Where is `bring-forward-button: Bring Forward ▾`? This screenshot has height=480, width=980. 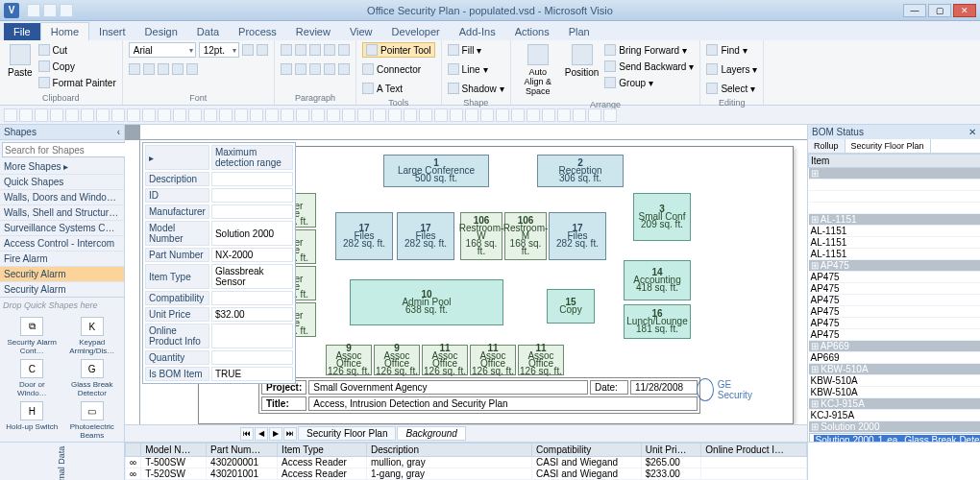
bring-forward-button: Bring Forward ▾ is located at coordinates (649, 50).